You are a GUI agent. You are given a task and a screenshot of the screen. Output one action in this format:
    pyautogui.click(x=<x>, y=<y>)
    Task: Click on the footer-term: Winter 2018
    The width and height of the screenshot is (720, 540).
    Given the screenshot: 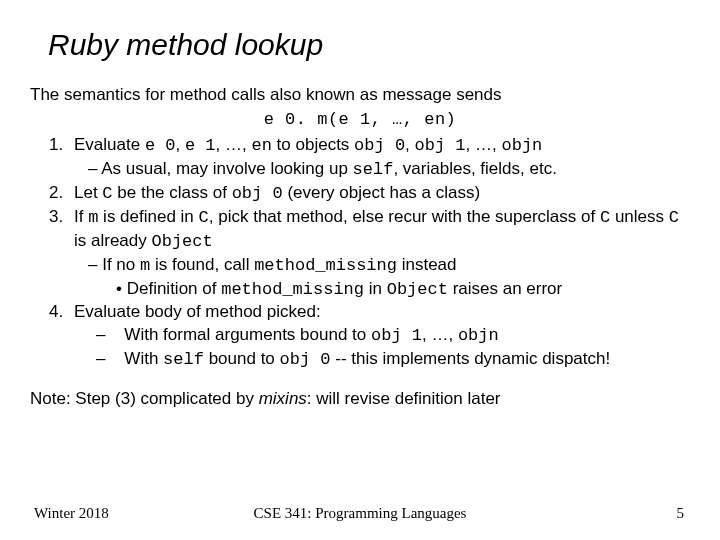 What is the action you would take?
    pyautogui.click(x=72, y=514)
    